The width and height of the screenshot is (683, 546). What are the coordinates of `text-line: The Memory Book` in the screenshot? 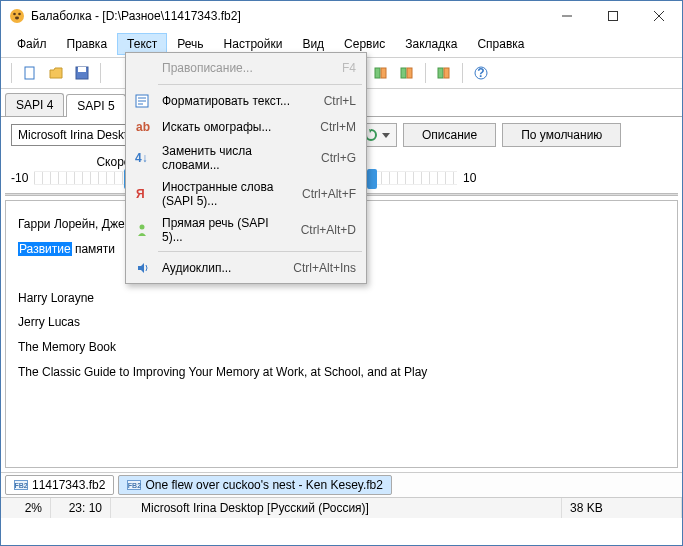 It's located at (342, 348).